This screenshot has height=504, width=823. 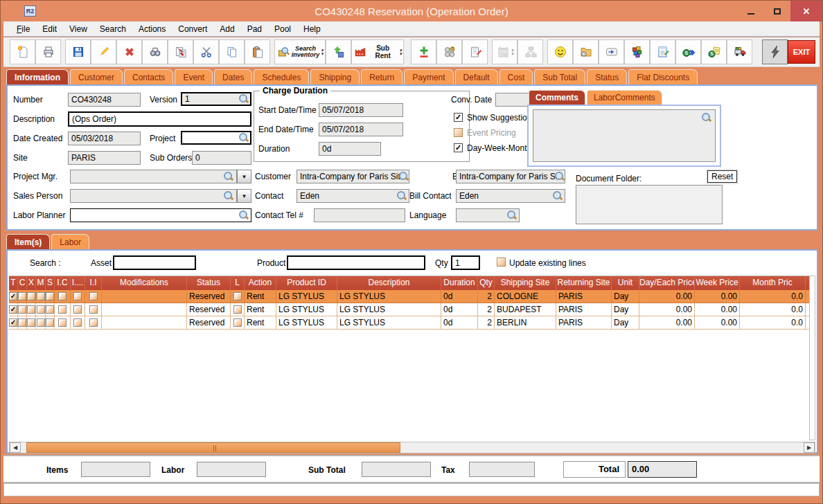 What do you see at coordinates (624, 136) in the screenshot?
I see `comments-textarea` at bounding box center [624, 136].